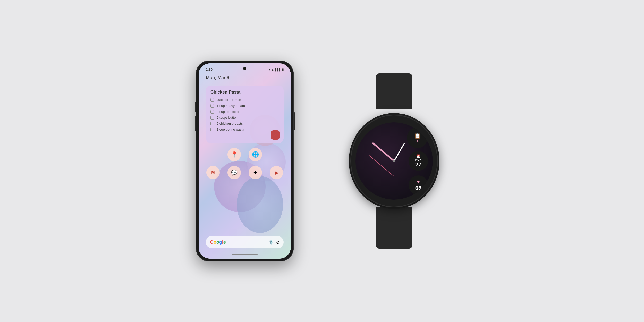  Describe the element at coordinates (234, 155) in the screenshot. I see `maps-app-icon: 📍` at that location.